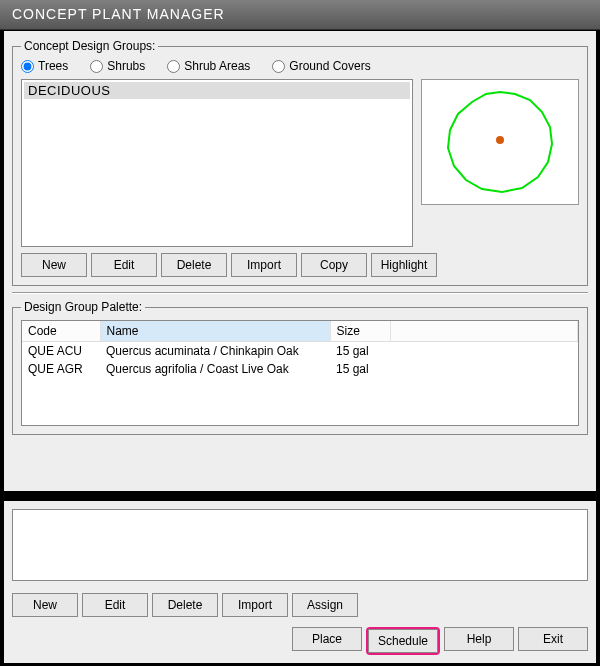 This screenshot has height=666, width=600. What do you see at coordinates (300, 293) in the screenshot?
I see `section-separator` at bounding box center [300, 293].